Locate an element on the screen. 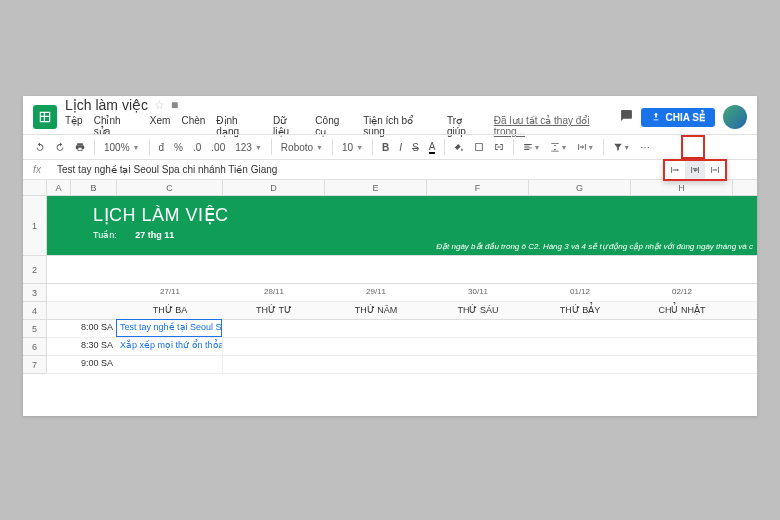  col-header-E: E is located at coordinates (376, 188).